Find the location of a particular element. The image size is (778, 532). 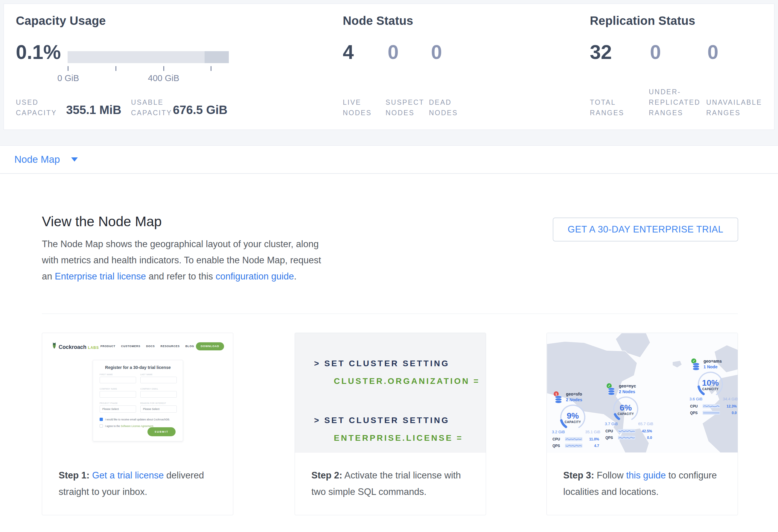

agreement-prefix: I agree to the is located at coordinates (113, 426).